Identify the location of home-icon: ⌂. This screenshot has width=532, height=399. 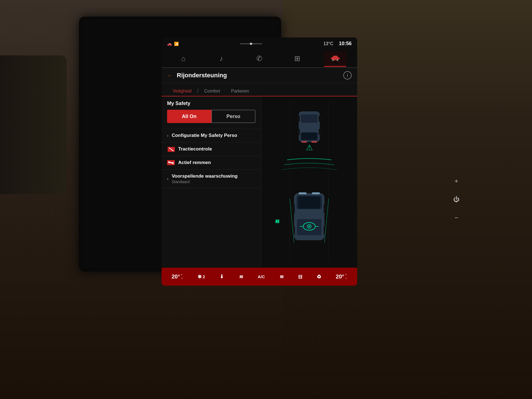
(183, 59).